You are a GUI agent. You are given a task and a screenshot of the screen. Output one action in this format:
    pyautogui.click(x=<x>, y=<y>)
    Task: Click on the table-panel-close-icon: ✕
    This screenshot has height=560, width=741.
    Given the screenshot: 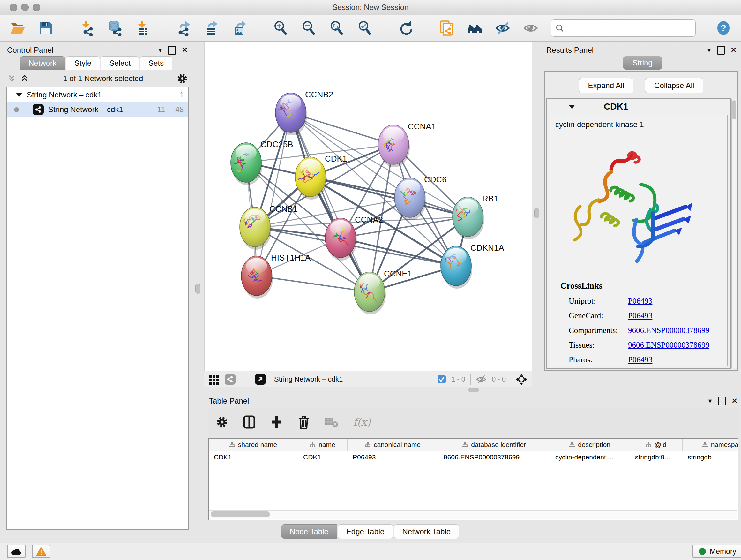 What is the action you would take?
    pyautogui.click(x=735, y=401)
    